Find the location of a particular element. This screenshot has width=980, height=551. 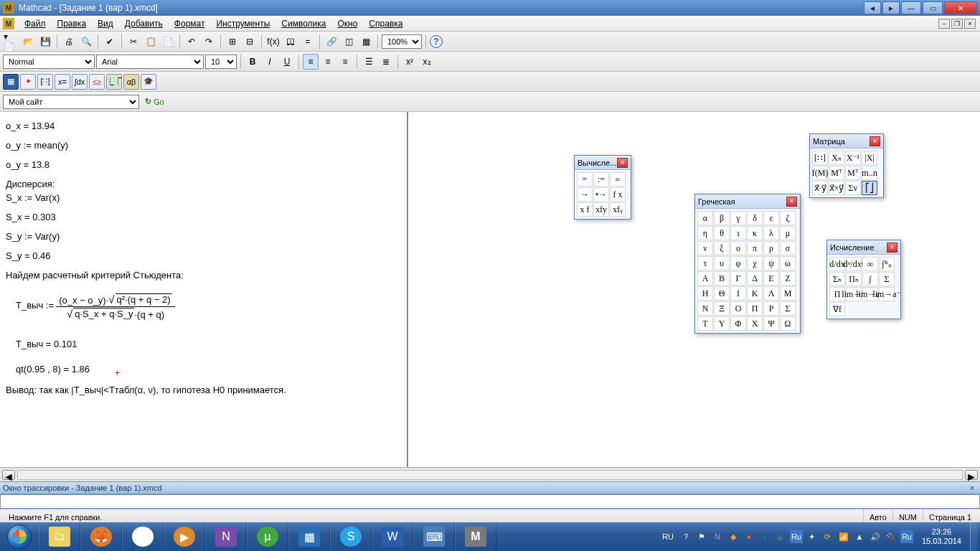

paste-button: 📄 is located at coordinates (168, 42).